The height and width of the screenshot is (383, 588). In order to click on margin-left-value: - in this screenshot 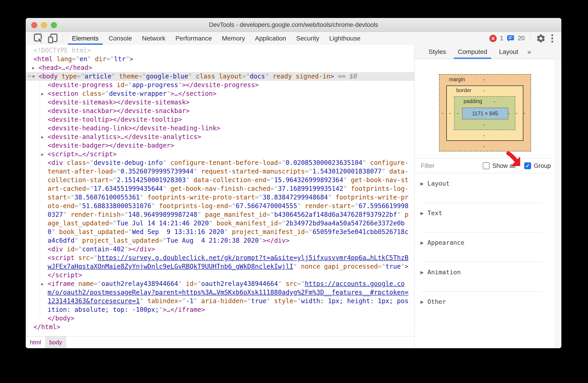, I will do `click(442, 113)`.